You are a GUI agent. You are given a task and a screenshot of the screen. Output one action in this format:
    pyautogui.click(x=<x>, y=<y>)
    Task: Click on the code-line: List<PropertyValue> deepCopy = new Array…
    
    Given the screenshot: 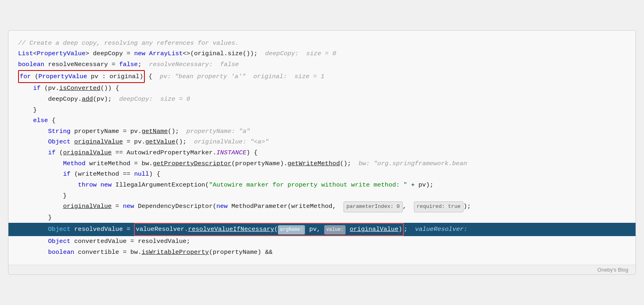 What is the action you would take?
    pyautogui.click(x=322, y=54)
    